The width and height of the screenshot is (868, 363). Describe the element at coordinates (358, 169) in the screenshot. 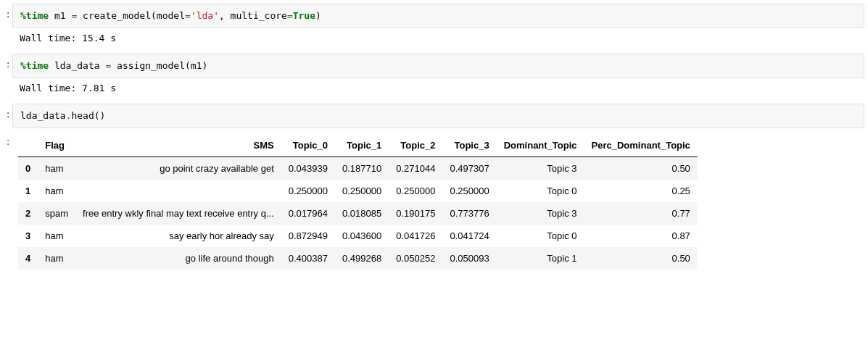

I see `table-row: 0hamgo point crazy available get0.043939…` at that location.